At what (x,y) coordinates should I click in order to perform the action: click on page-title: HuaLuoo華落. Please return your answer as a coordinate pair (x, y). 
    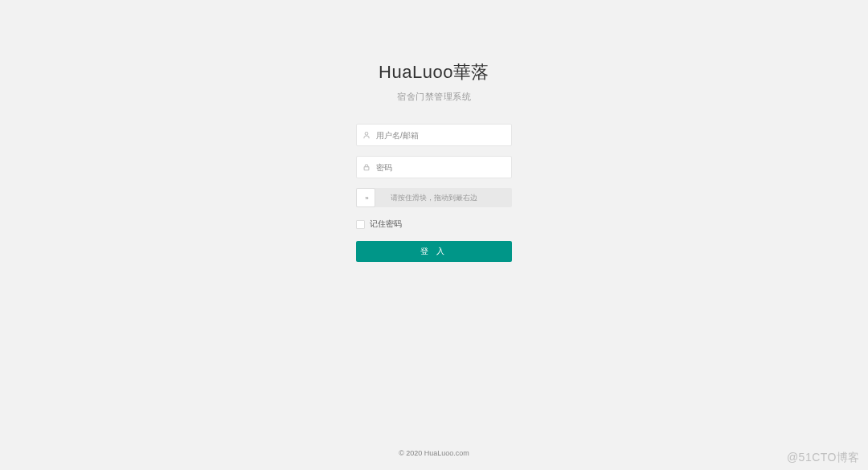
    Looking at the image, I should click on (434, 72).